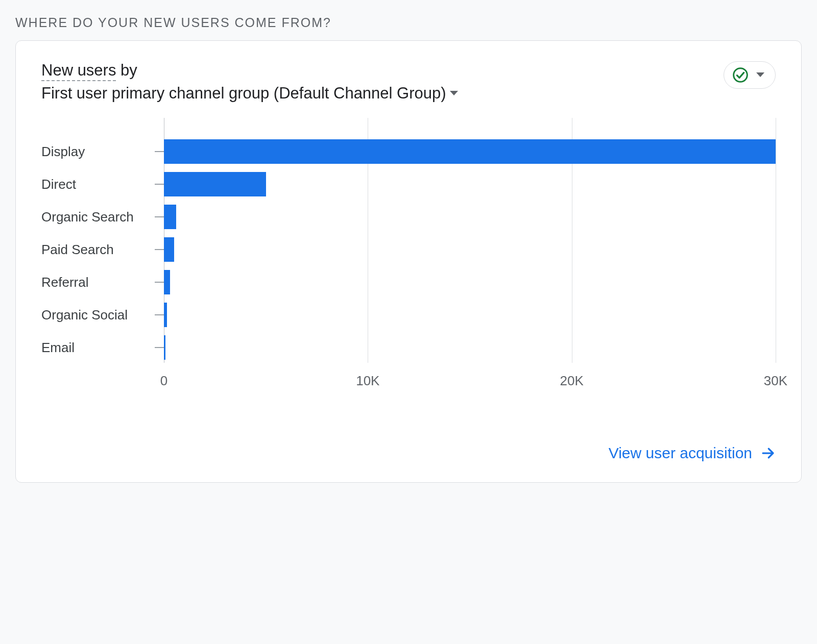 The width and height of the screenshot is (817, 644). What do you see at coordinates (680, 453) in the screenshot?
I see `link-text: View user acquisition` at bounding box center [680, 453].